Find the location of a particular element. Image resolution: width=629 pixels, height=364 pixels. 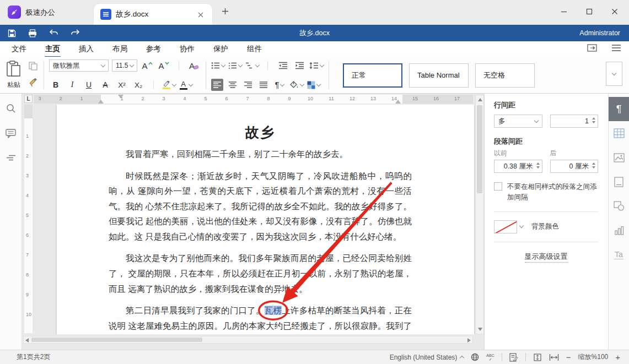

italic-button: I is located at coordinates (72, 85).